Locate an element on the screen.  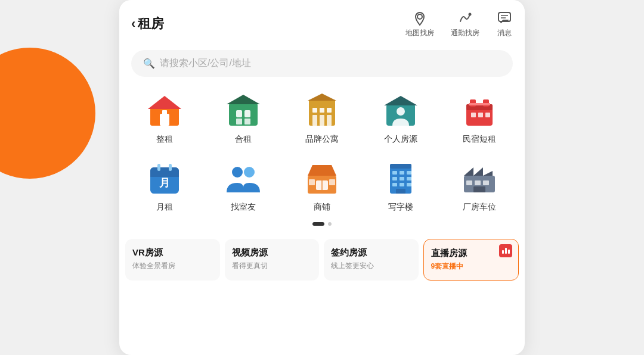
nav-map-label: 地图找房 is located at coordinates (420, 33).